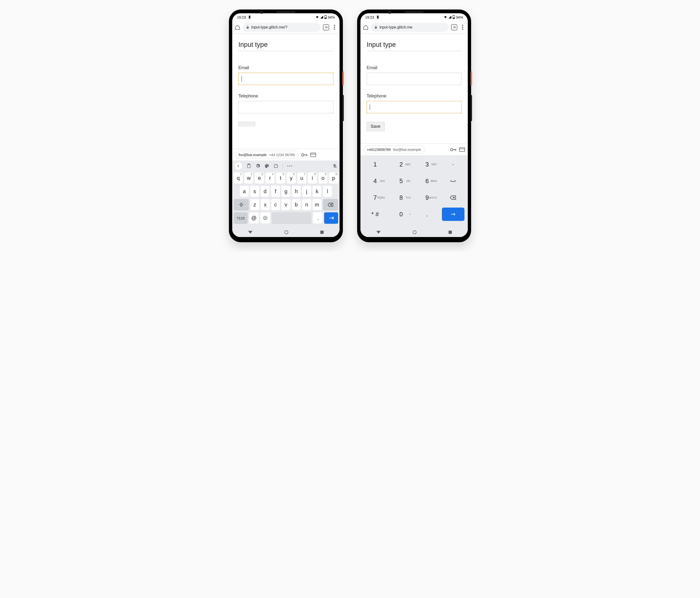  What do you see at coordinates (401, 198) in the screenshot?
I see `numkey-8: 8TUV` at bounding box center [401, 198].